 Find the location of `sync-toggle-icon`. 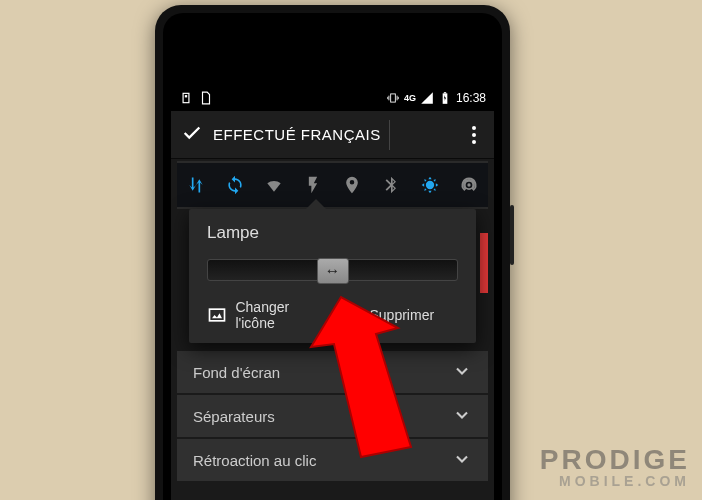

sync-toggle-icon is located at coordinates (235, 185).